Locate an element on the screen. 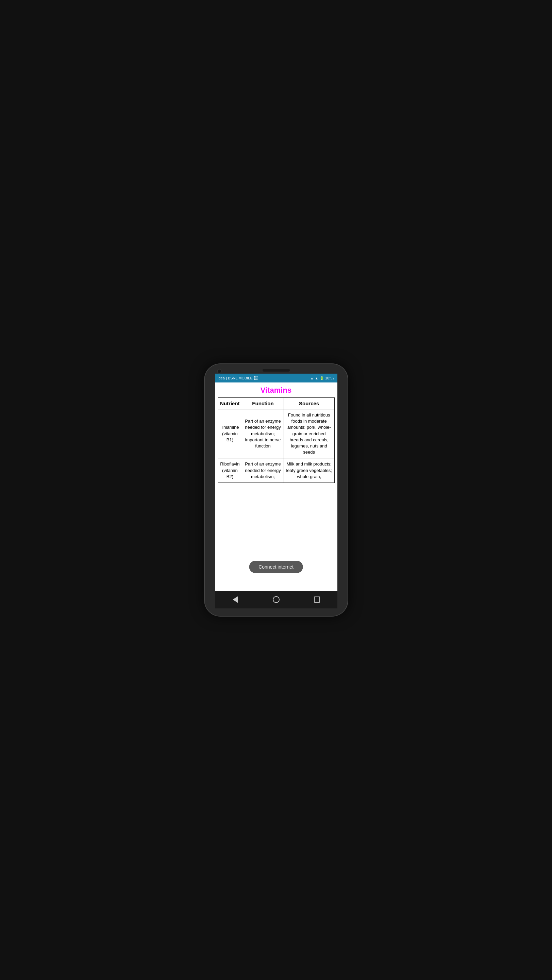 Image resolution: width=552 pixels, height=980 pixels. col-header-function: Function is located at coordinates (263, 404).